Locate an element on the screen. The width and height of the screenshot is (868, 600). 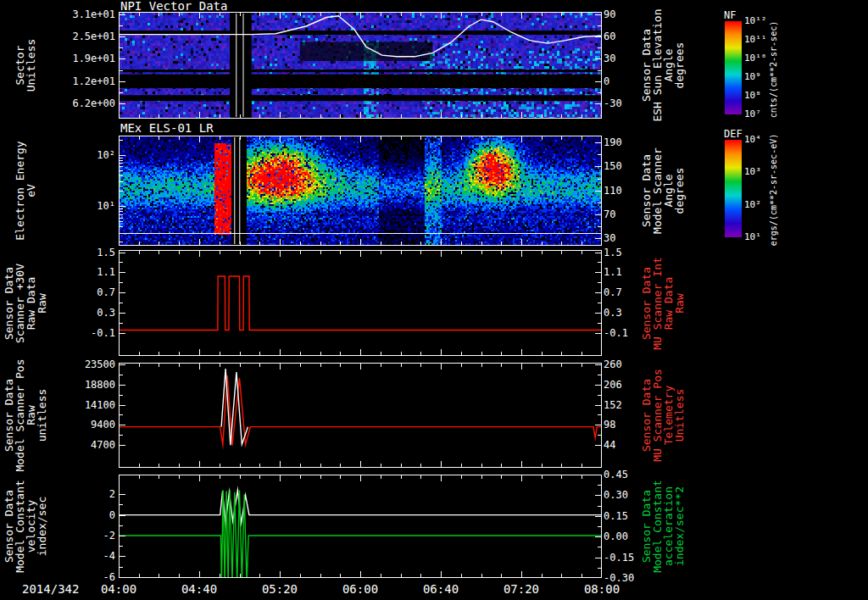
y-tick-label: 2.5e+01 is located at coordinates (82, 36).